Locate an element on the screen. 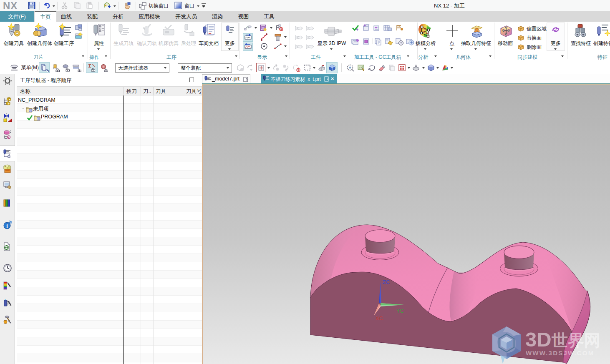 This screenshot has width=610, height=364. svg-text: YC is located at coordinates (400, 311).